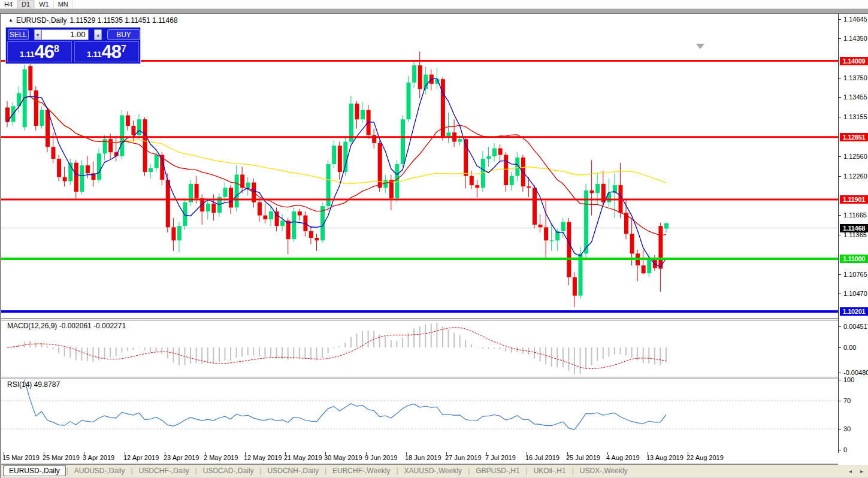 The image size is (868, 478). Describe the element at coordinates (855, 176) in the screenshot. I see `axis-tick-label: 1.12260` at that location.